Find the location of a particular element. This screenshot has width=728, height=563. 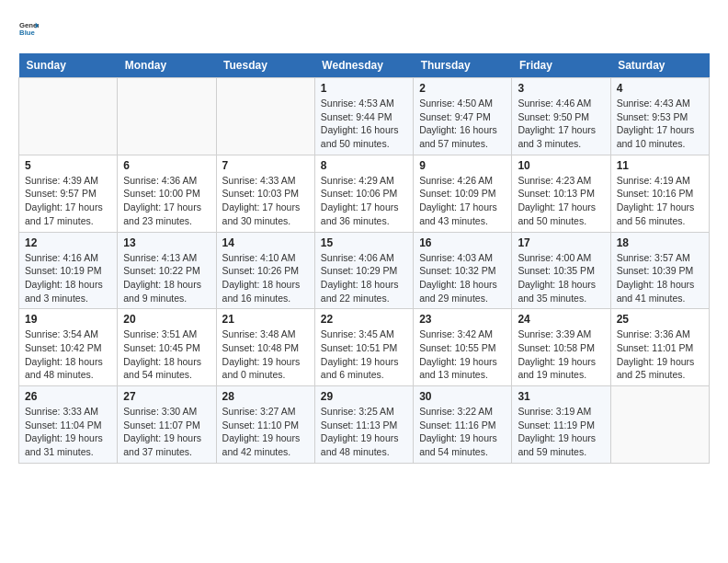

calendar-cell: 23Sunrise: 3:42 AM Sunset: 10:55 PM Dayl… is located at coordinates (463, 348).